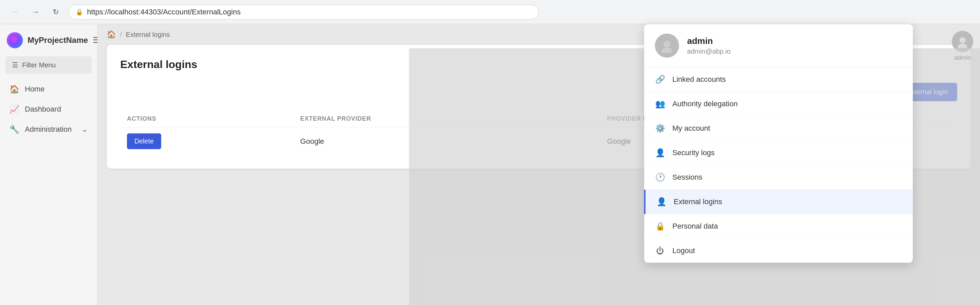 Image resolution: width=980 pixels, height=305 pixels. I want to click on sidebar-item-administration: 🔧 Administration ⌄, so click(49, 129).